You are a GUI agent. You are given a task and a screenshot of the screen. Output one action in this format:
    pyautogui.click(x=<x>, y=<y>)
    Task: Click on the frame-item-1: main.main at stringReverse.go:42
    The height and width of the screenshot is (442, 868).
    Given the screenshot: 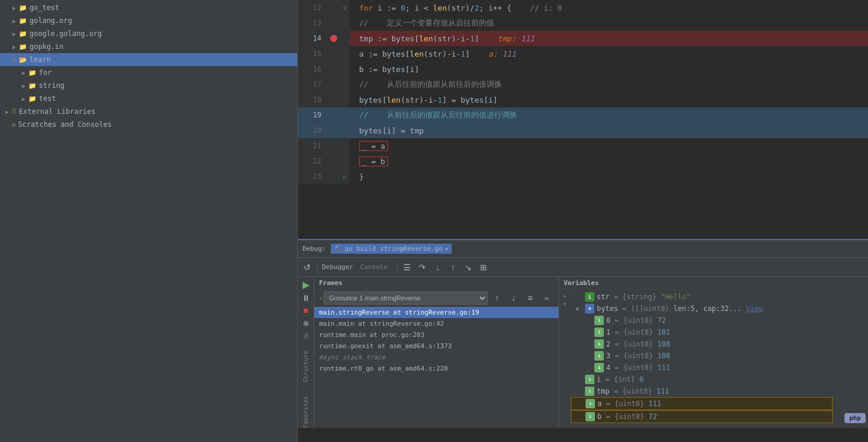 What is the action you would take?
    pyautogui.click(x=436, y=323)
    